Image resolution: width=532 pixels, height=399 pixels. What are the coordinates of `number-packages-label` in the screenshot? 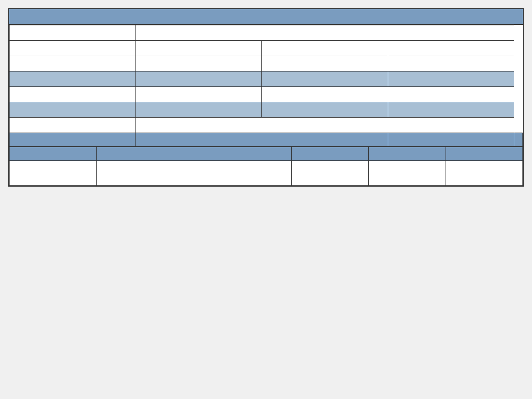 It's located at (73, 110).